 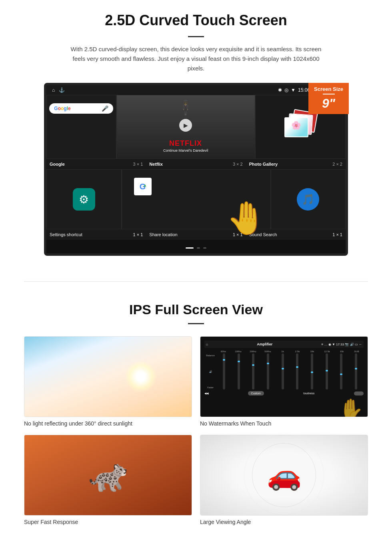 I want to click on netflix-label: Netflix 3 × 2, so click(x=196, y=164).